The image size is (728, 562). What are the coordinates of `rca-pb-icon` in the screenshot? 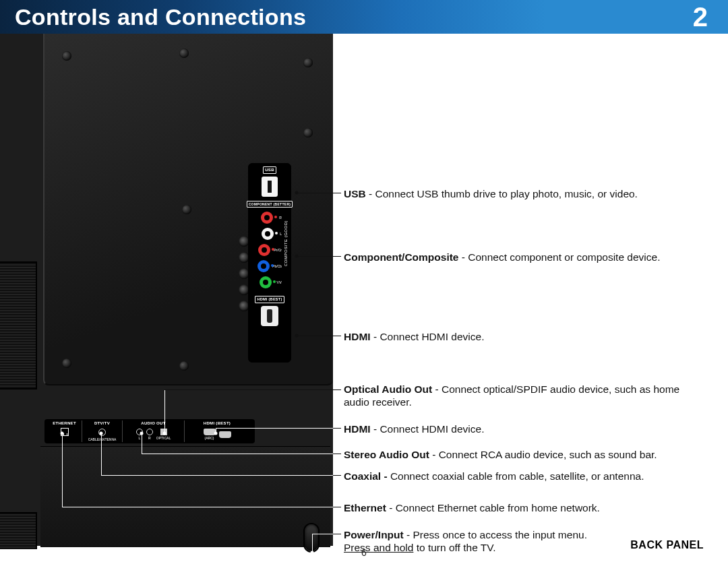 It's located at (264, 266).